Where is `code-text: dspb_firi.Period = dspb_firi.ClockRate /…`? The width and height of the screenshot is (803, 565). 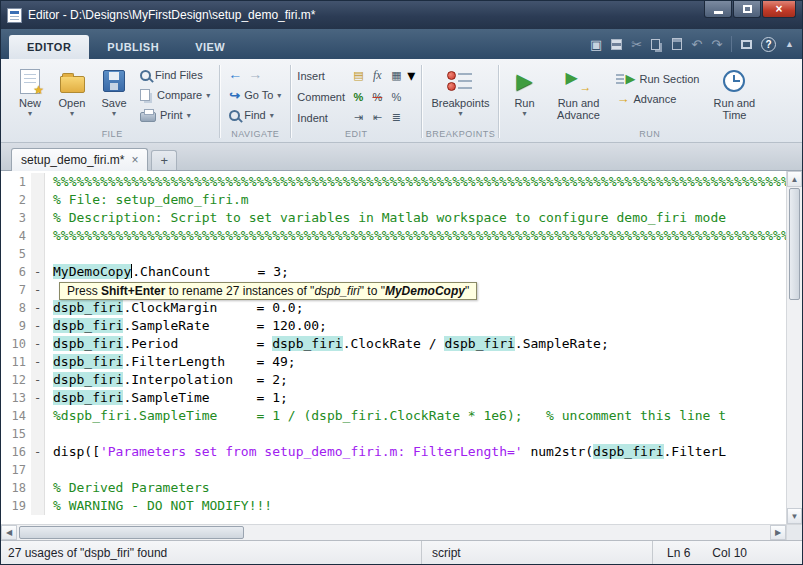
code-text: dspb_firi.Period = dspb_firi.ClockRate /… is located at coordinates (327, 344).